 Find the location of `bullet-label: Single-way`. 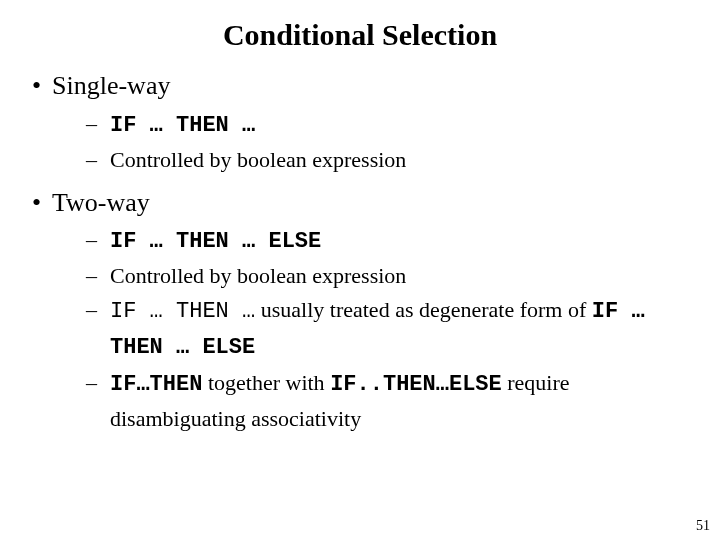

bullet-label: Single-way is located at coordinates (111, 86).